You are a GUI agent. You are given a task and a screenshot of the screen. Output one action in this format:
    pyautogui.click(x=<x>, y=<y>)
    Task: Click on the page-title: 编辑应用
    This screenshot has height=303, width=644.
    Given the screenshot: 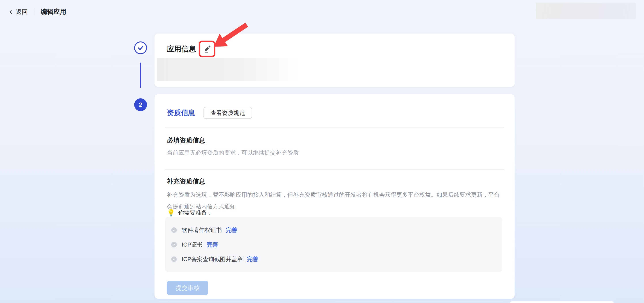 What is the action you would take?
    pyautogui.click(x=54, y=12)
    